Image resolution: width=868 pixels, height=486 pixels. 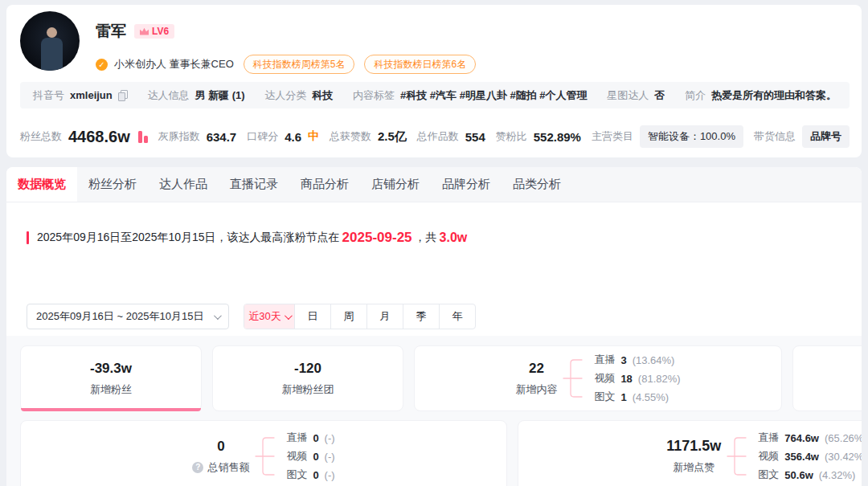 I want to click on date-range-picker: 2025年09月16日 ~ 2025年10月15日, so click(x=128, y=317).